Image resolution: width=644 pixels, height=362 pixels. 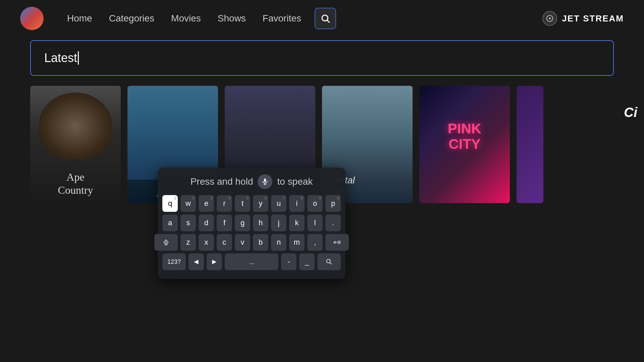 I want to click on key-underscore: _, so click(x=307, y=262).